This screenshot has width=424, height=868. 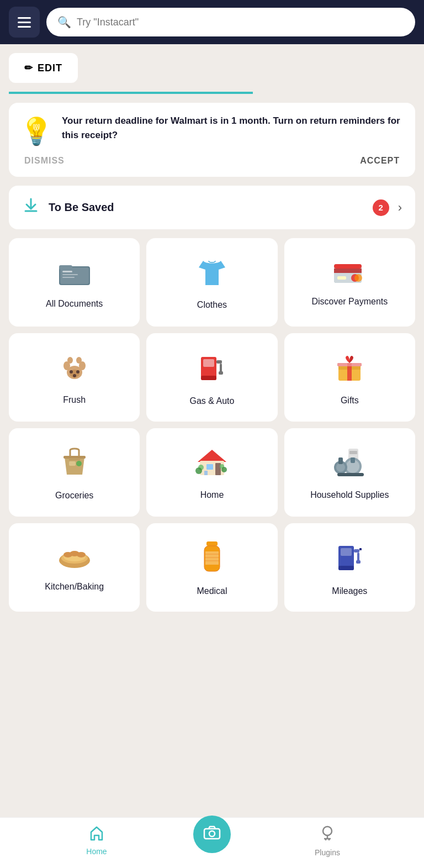 What do you see at coordinates (206, 208) in the screenshot?
I see `to-be-saved-label: To Be Saved` at bounding box center [206, 208].